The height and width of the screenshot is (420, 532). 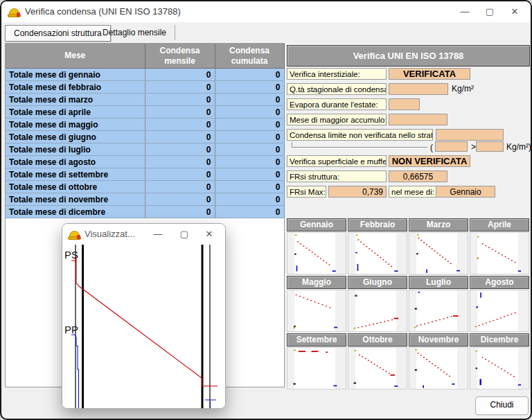 What do you see at coordinates (337, 73) in the screenshot?
I see `verifica-interstiziale-label: Verifica interstiziale:` at bounding box center [337, 73].